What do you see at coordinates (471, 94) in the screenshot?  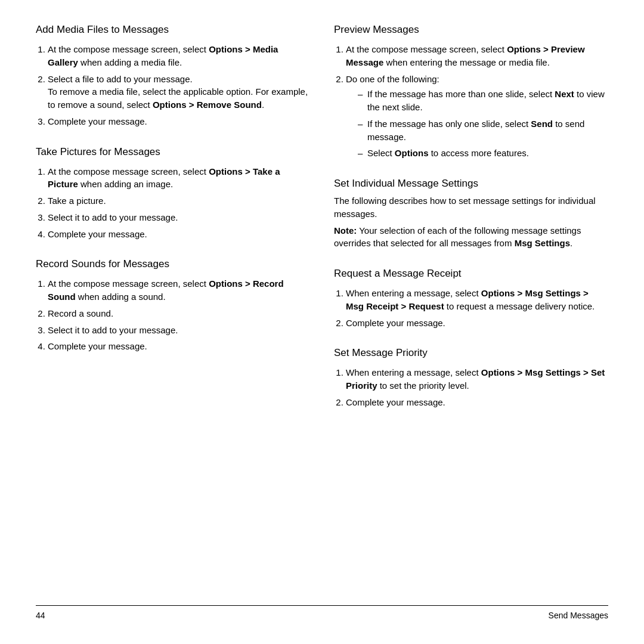 I see `section-preview-messages: Preview Messages At the compose message …` at bounding box center [471, 94].